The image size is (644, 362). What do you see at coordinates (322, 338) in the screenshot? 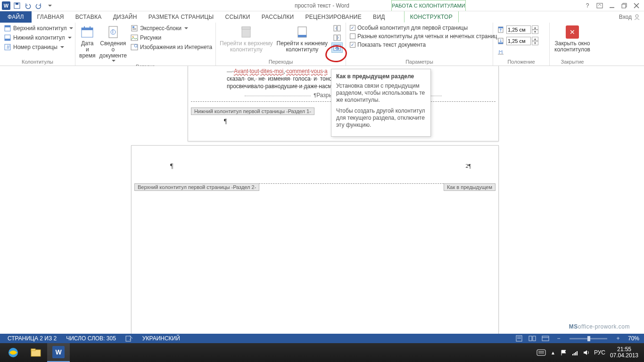
I see `status-bar: СТРАНИЦА 2 ИЗ 2 ЧИСЛО СЛОВ: 305 УКРАИНСК…` at bounding box center [322, 338].